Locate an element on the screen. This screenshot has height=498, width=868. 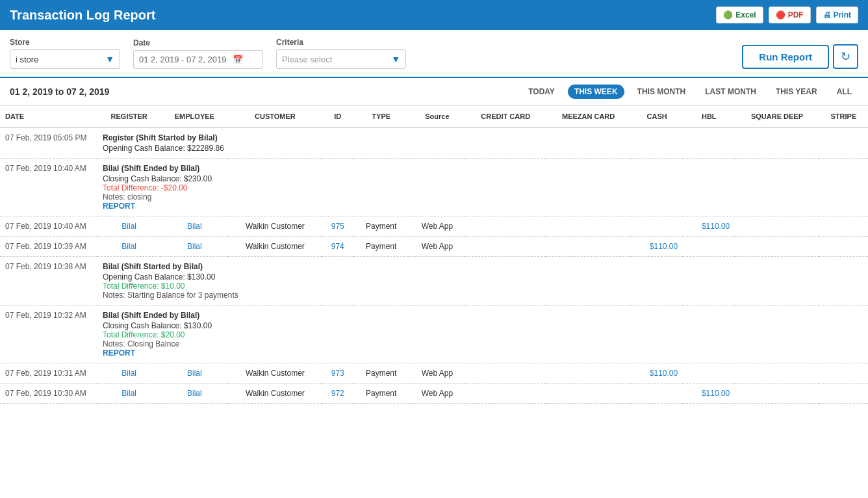
col-square-deep: SQUARE DEEP is located at coordinates (777, 117).